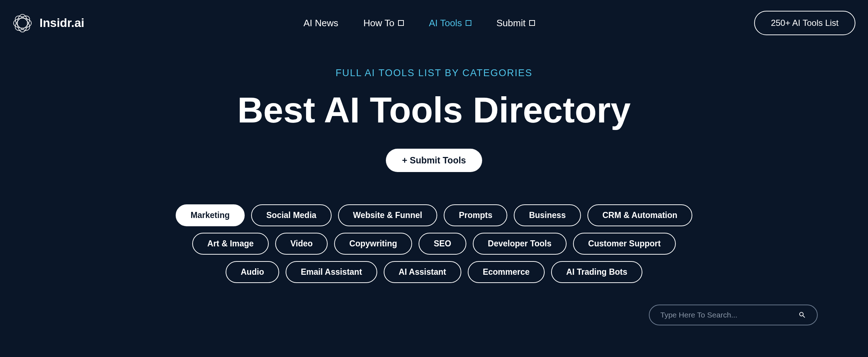  What do you see at coordinates (476, 215) in the screenshot?
I see `category-pill-prompts: Prompts` at bounding box center [476, 215].